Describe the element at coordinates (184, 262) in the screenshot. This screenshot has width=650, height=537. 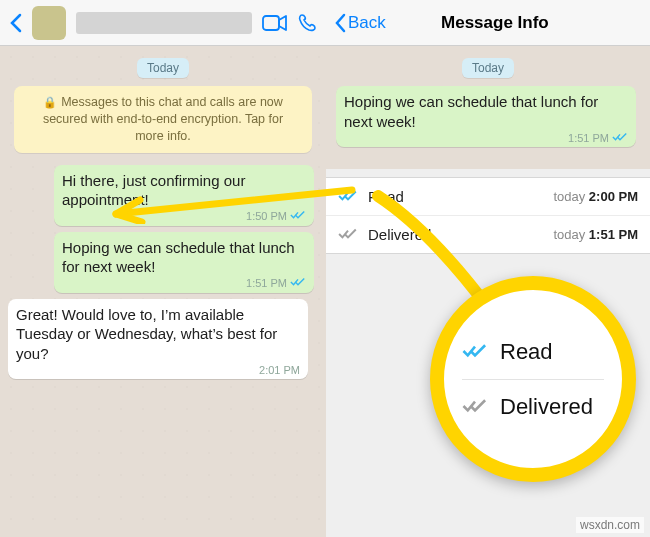
I see `message-out: Hoping we can schedule that lunch for ne…` at that location.